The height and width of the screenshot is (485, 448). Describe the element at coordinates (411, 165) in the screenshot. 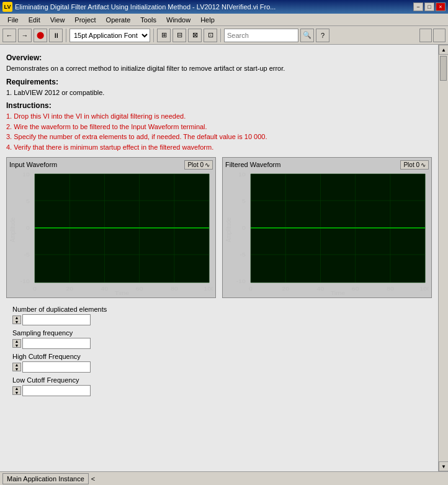

I see `filtered-plot-label: Plot 0` at that location.